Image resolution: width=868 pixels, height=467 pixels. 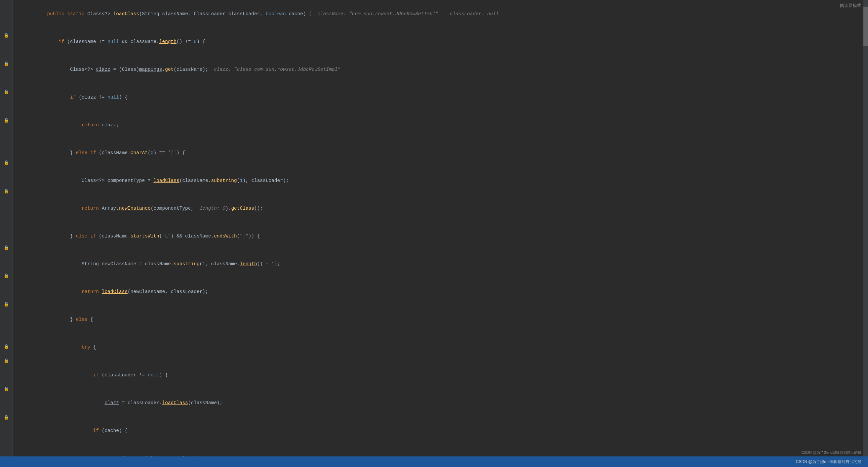 I want to click on gutter-icon-5: 🔒, so click(x=6, y=64).